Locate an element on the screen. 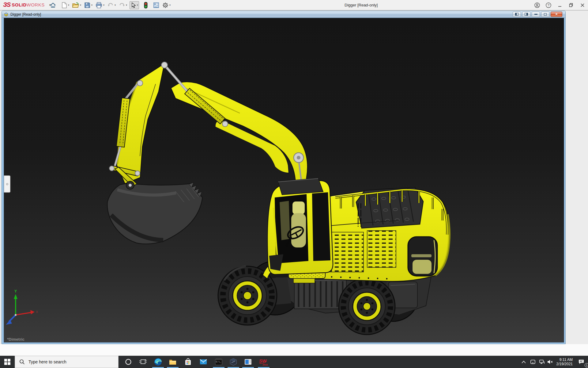  taskbar-app-media is located at coordinates (248, 362).